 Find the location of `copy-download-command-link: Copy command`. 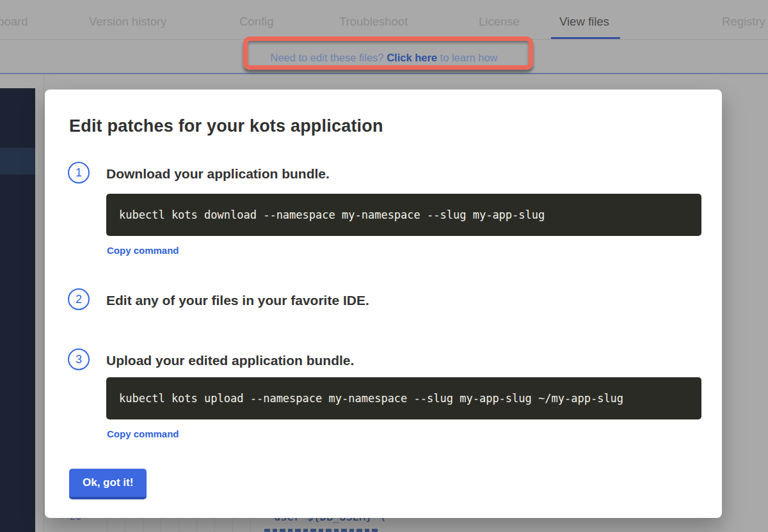

copy-download-command-link: Copy command is located at coordinates (143, 251).